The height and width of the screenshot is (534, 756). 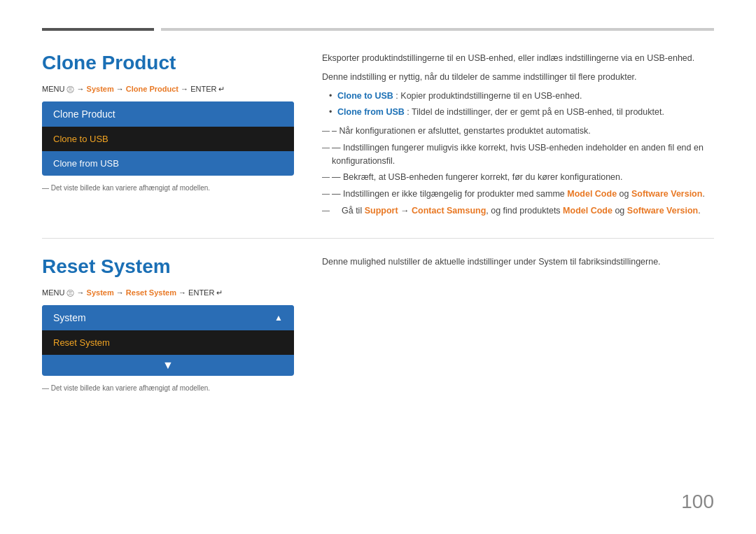 I want to click on clone-product-caption: — Det viste billede kan variere afhængig…, so click(x=168, y=188).